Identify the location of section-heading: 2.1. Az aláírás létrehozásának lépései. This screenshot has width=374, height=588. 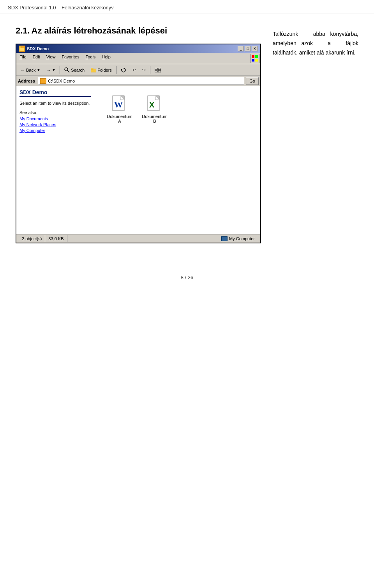
(138, 31).